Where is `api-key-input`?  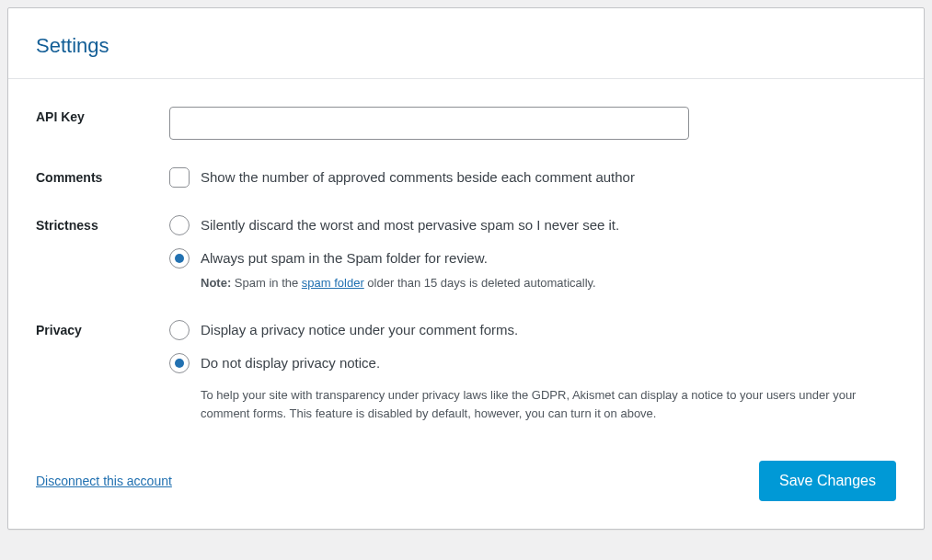 api-key-input is located at coordinates (429, 123).